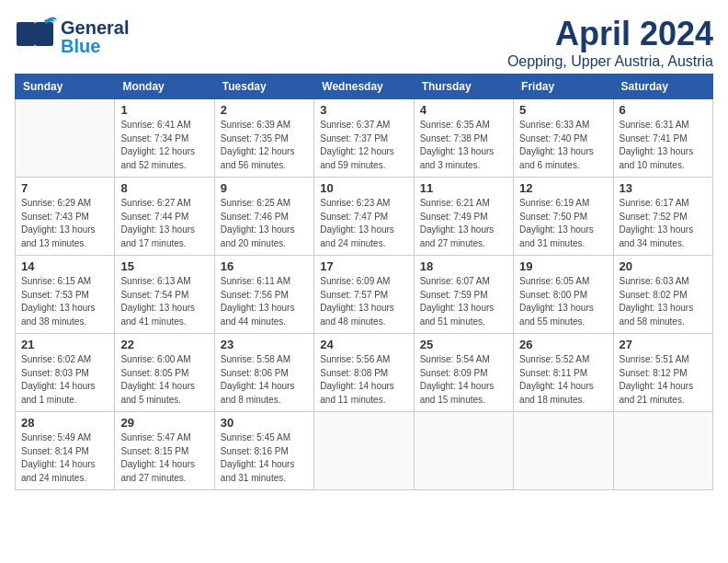 The height and width of the screenshot is (563, 728). I want to click on day-detail: Sunrise: 6:35 AM Sunset: 7:38 PM Dayligh…, so click(463, 145).